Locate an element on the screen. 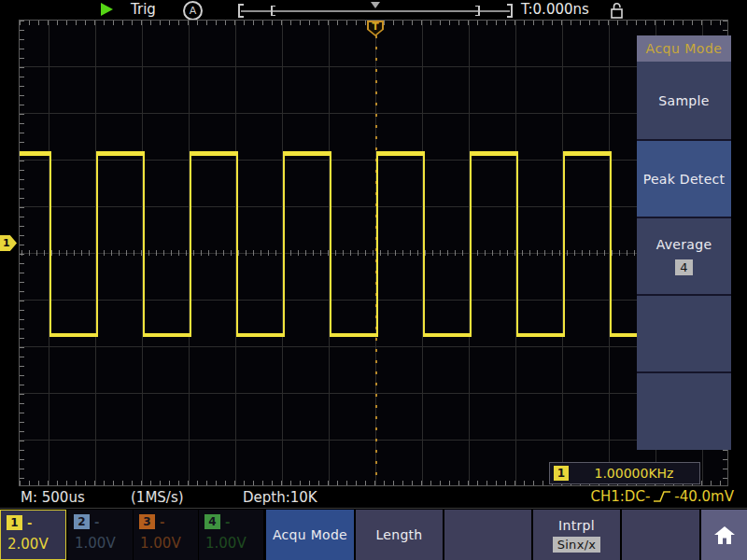  timebase-readout: M: 500us is located at coordinates (52, 497).